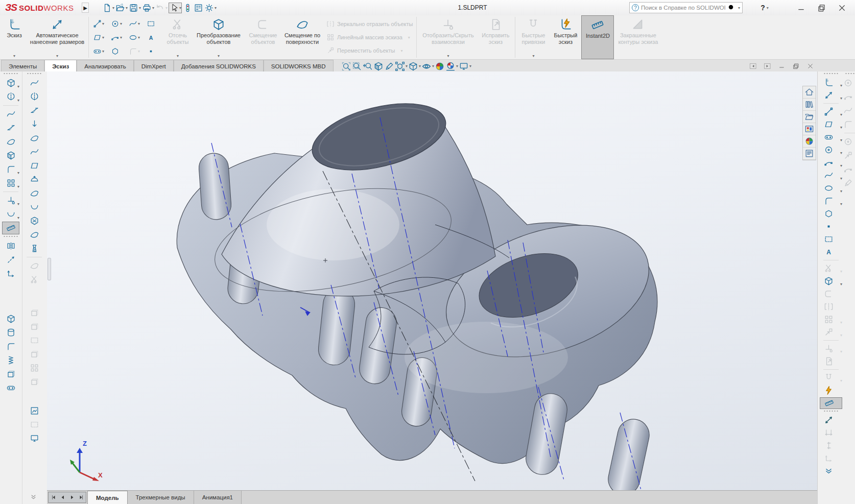  Describe the element at coordinates (11, 274) in the screenshot. I see `coordinate-system-icon` at that location.